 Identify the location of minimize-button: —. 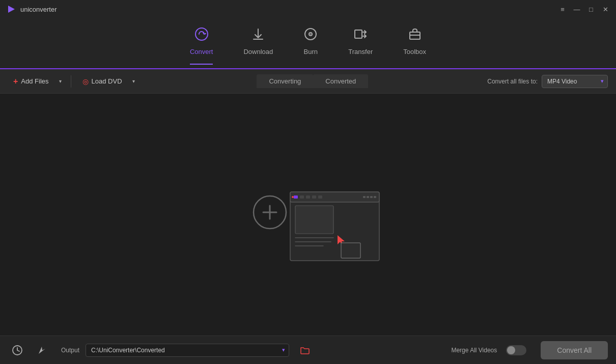
(577, 9).